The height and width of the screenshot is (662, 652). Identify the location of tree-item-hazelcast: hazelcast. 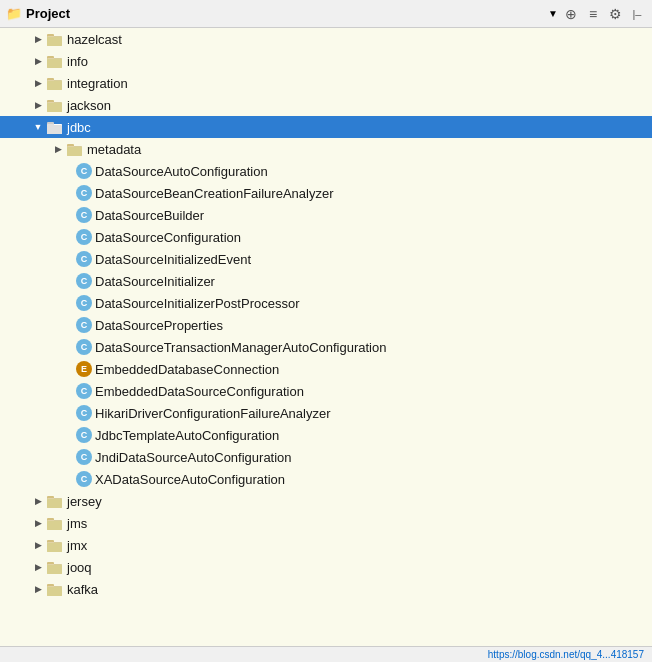
(326, 39).